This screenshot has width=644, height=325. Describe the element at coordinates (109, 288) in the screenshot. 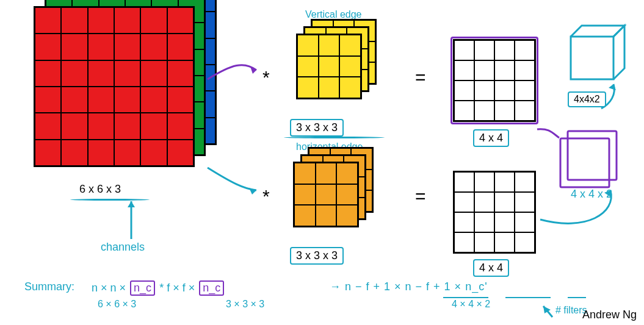

I see `summary-nxn: n × n ×` at that location.